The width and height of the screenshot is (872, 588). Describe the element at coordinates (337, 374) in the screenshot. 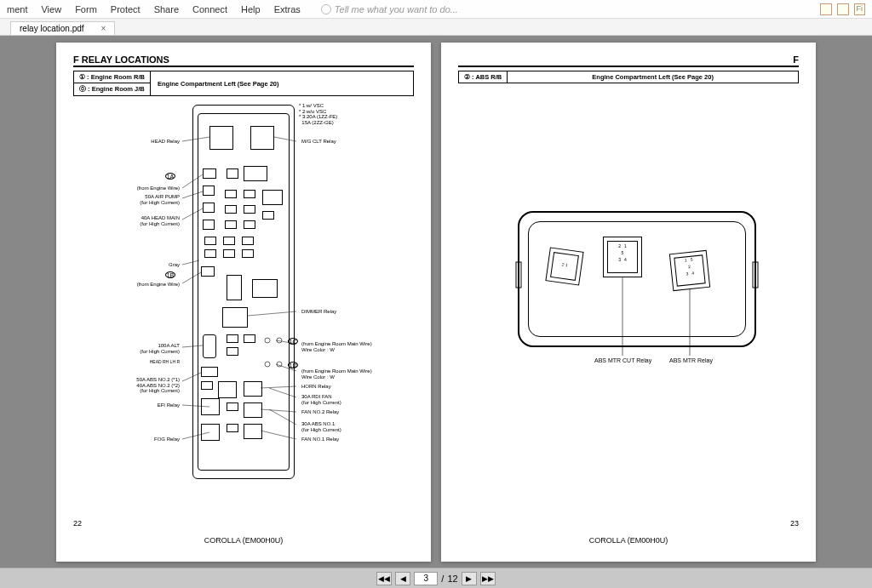

I see `lbl-main-wire-2: (from Engine Room Main Wire) Wire Color …` at that location.